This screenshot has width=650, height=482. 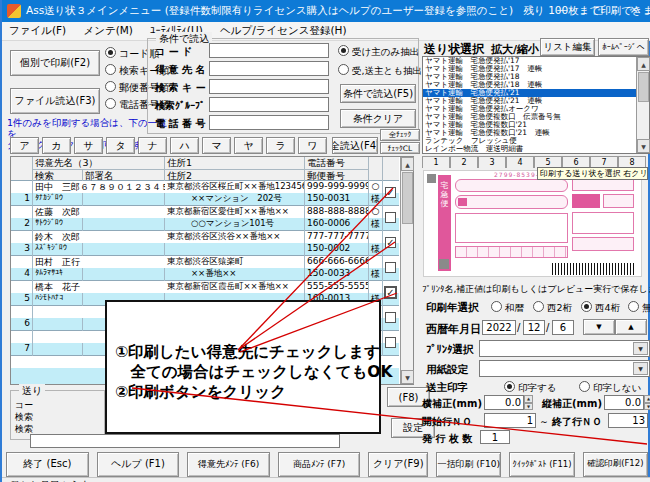 I want to click on print-individual-button: 個別で印刷(F2), so click(x=55, y=63).